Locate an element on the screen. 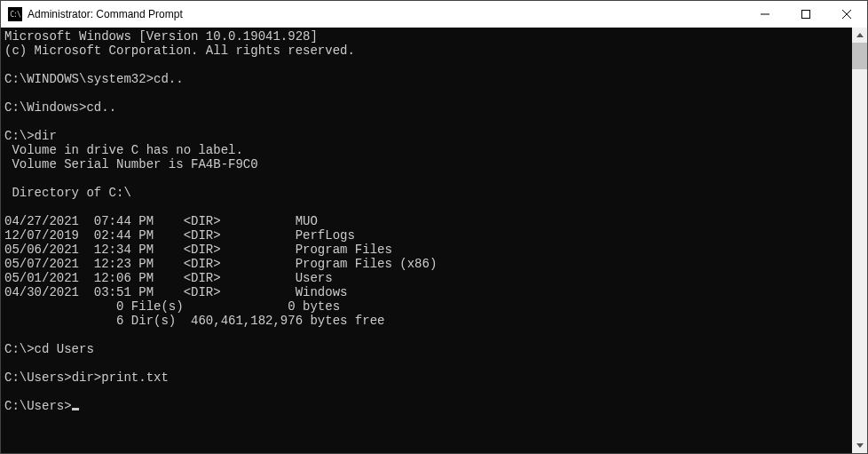  cmd-icon: C:\ is located at coordinates (15, 14).